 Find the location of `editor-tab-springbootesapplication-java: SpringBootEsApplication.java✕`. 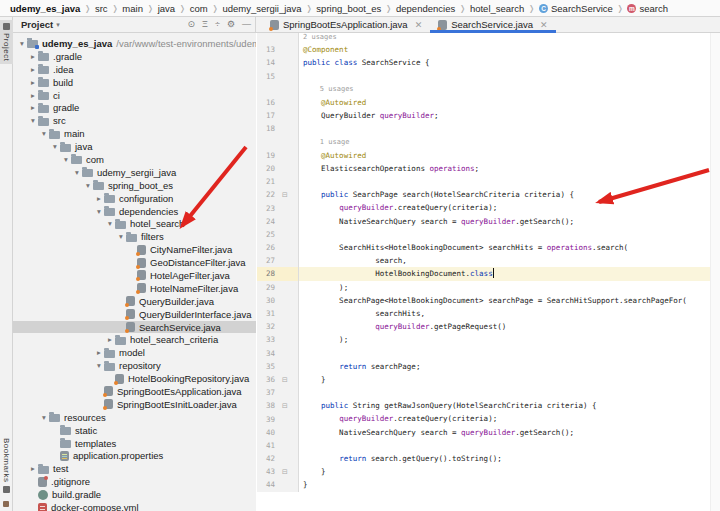

editor-tab-springbootesapplication-java: SpringBootEsApplication.java✕ is located at coordinates (346, 24).